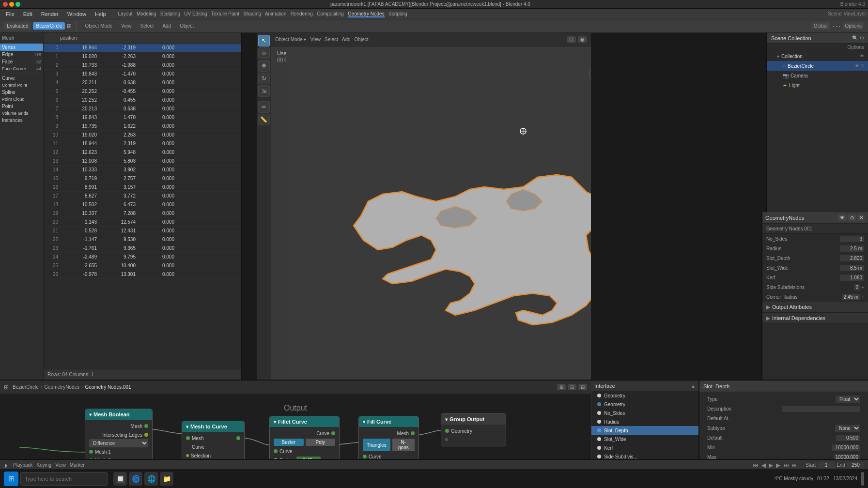 Image resolution: width=868 pixels, height=488 pixels. What do you see at coordinates (28, 14) in the screenshot?
I see `menu-edit: Edit` at bounding box center [28, 14].